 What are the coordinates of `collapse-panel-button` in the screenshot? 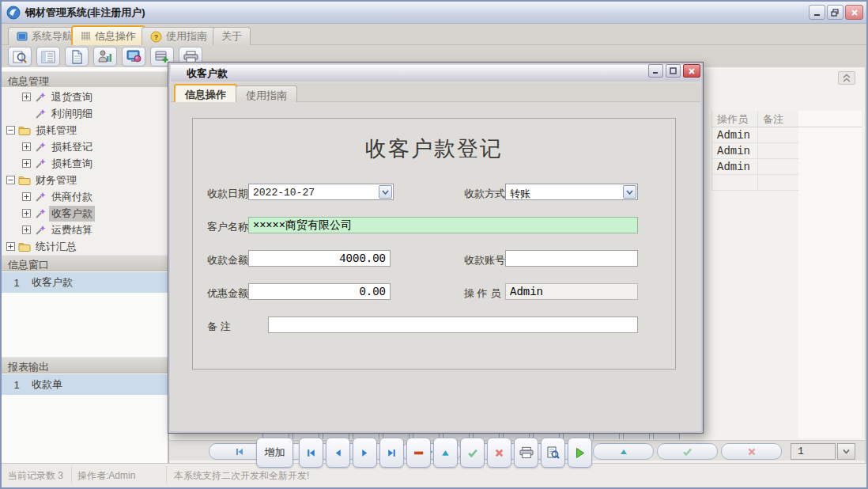 It's located at (847, 78).